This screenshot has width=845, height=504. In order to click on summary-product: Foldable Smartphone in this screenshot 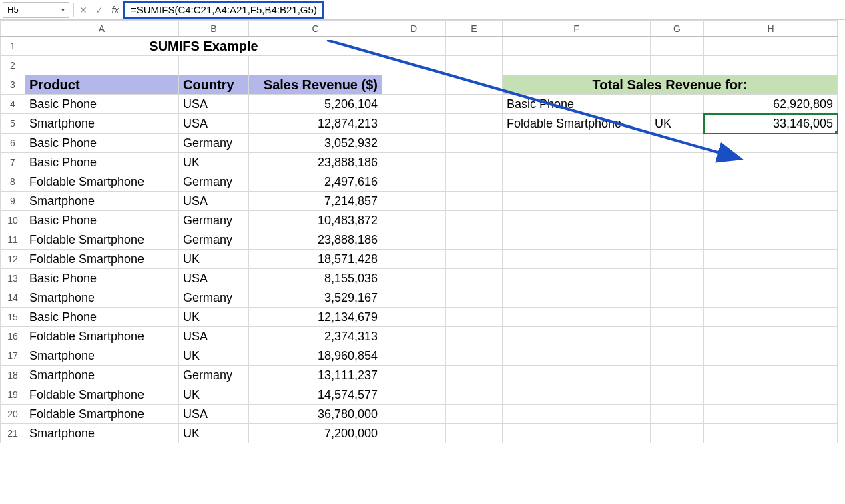, I will do `click(577, 124)`.